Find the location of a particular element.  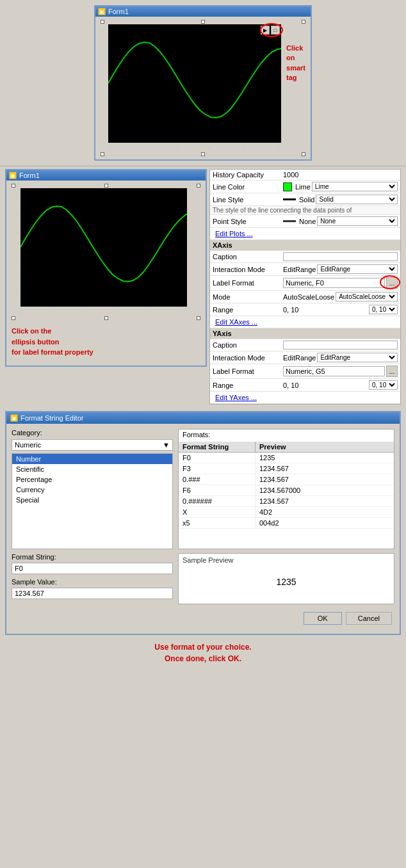

prop-range: Range 0, 10 0, 10 is located at coordinates (305, 310).